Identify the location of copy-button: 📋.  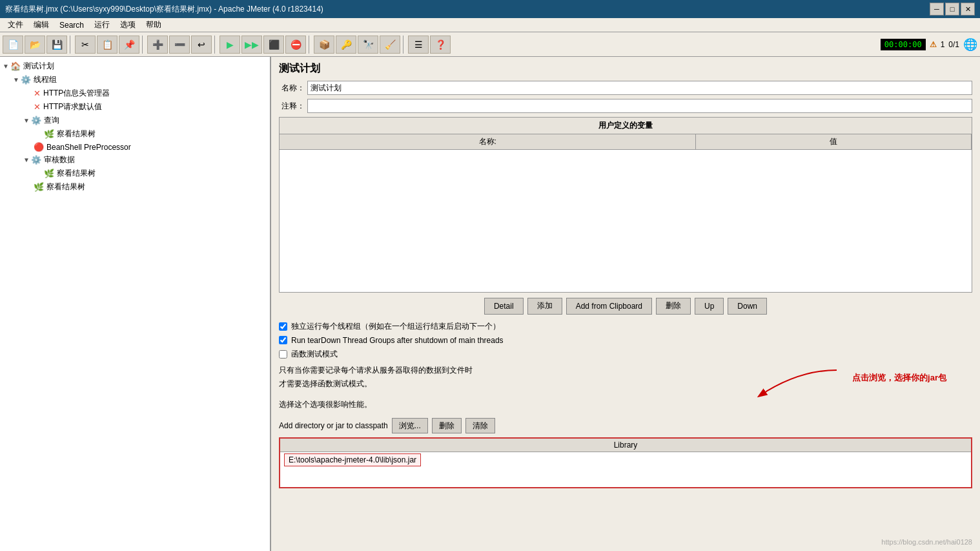
(107, 45).